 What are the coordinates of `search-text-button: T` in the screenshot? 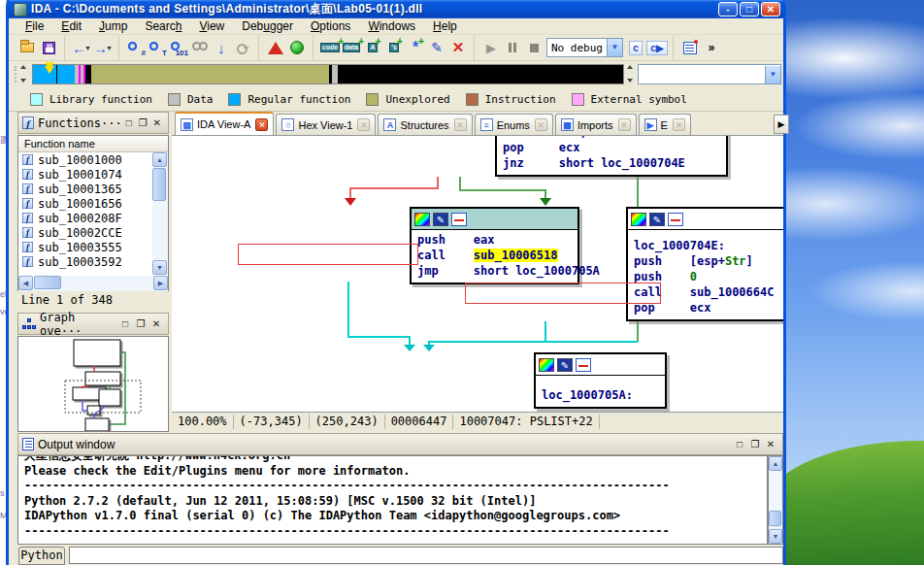 It's located at (157, 48).